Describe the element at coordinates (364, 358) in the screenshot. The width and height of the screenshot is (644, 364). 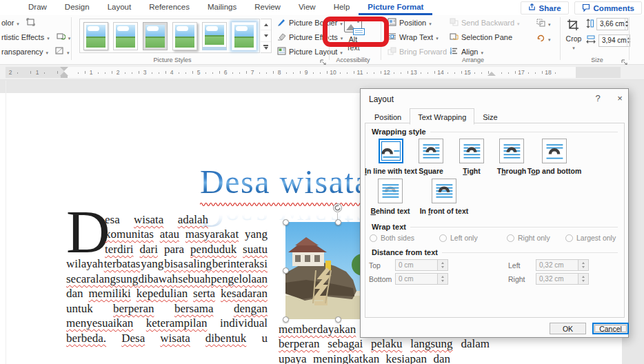
I see `text-line: upayameningkatkankesiapandan` at that location.